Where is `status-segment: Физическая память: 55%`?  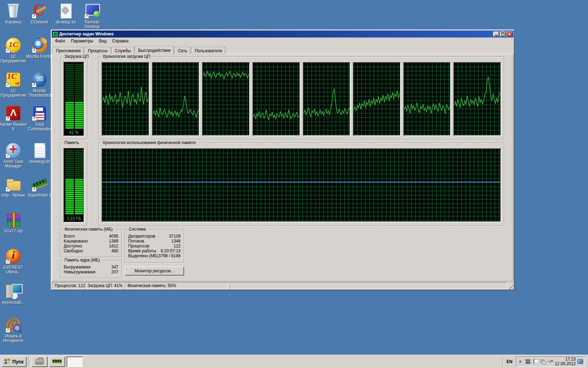
status-segment: Физическая память: 55% is located at coordinates (177, 286).